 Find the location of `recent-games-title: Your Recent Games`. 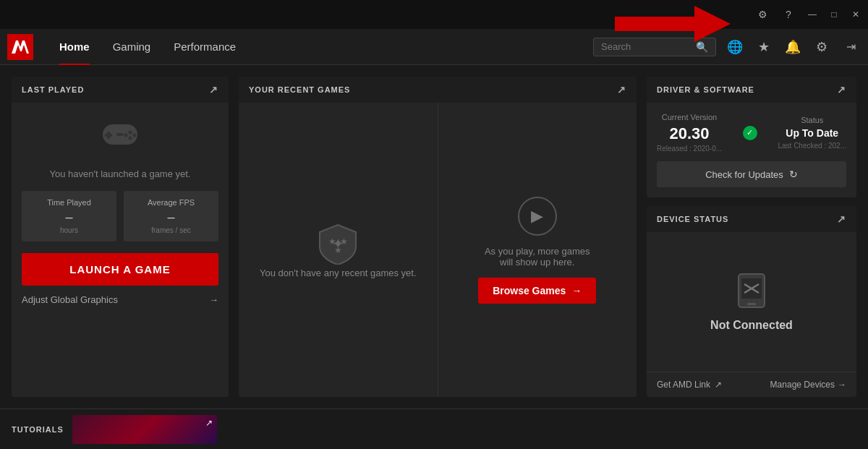

recent-games-title: Your Recent Games is located at coordinates (299, 90).